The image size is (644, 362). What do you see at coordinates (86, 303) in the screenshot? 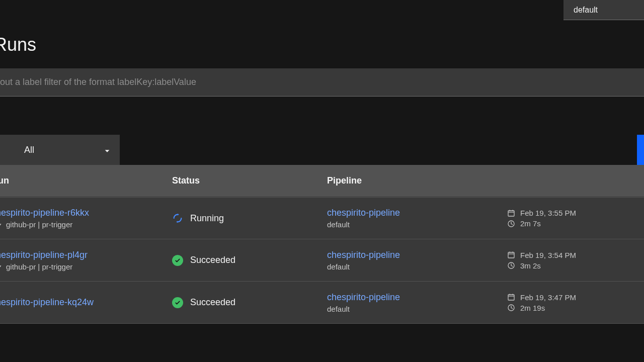
I see `run-cell: hespirito-pipeline-kq24w` at bounding box center [86, 303].